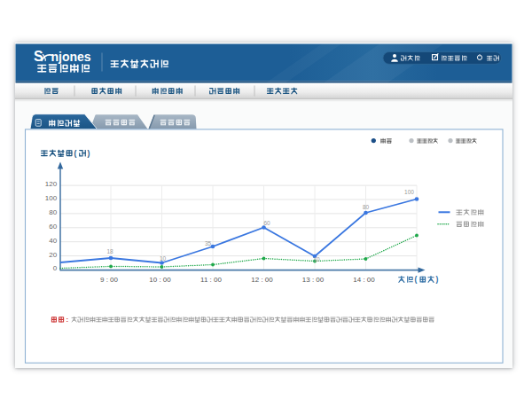 The image size is (532, 399). Describe the element at coordinates (110, 280) in the screenshot. I see `svg-text: 9 : 00` at that location.